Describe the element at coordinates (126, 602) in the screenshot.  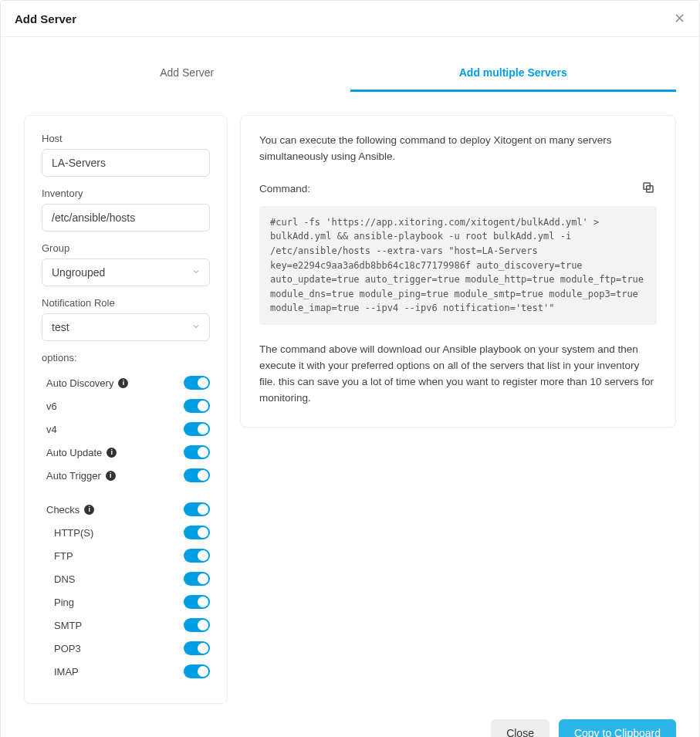
I see `check-ping: Ping` at that location.